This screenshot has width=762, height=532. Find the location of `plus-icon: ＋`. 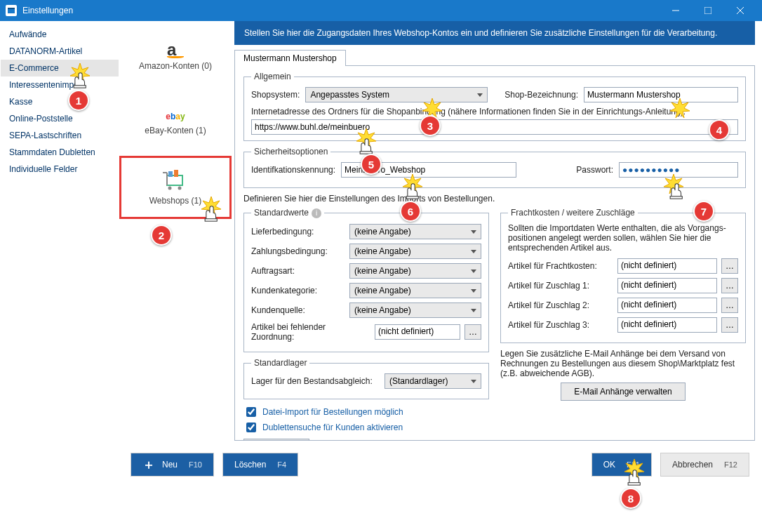

plus-icon: ＋ is located at coordinates (149, 465).